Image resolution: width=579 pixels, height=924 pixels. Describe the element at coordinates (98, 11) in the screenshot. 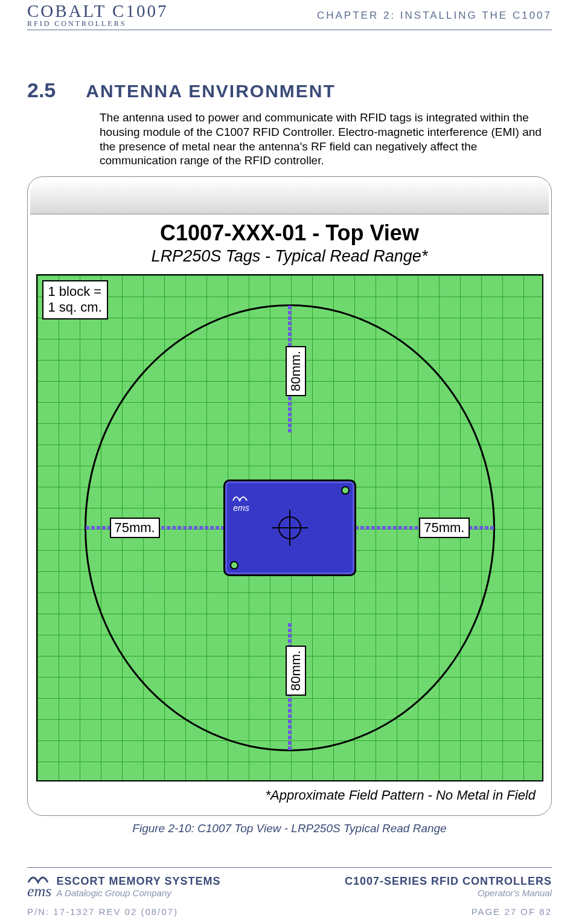

I see `logo-main: COBALT C1007` at that location.